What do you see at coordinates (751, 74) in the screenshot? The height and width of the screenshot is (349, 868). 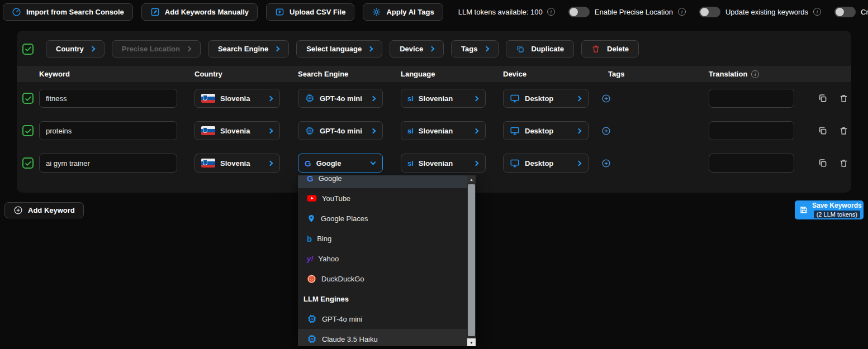 I see `header-translation: Translation` at bounding box center [751, 74].